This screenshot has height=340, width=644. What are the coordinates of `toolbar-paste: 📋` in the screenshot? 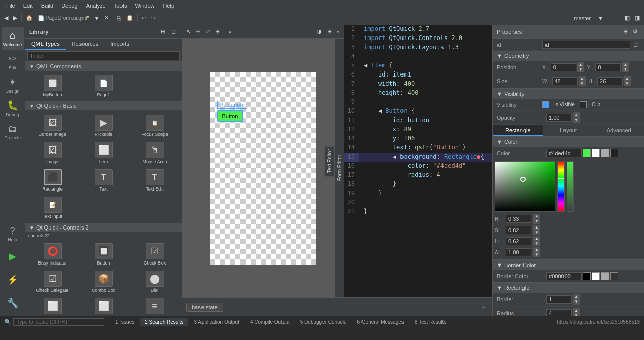 It's located at (130, 18).